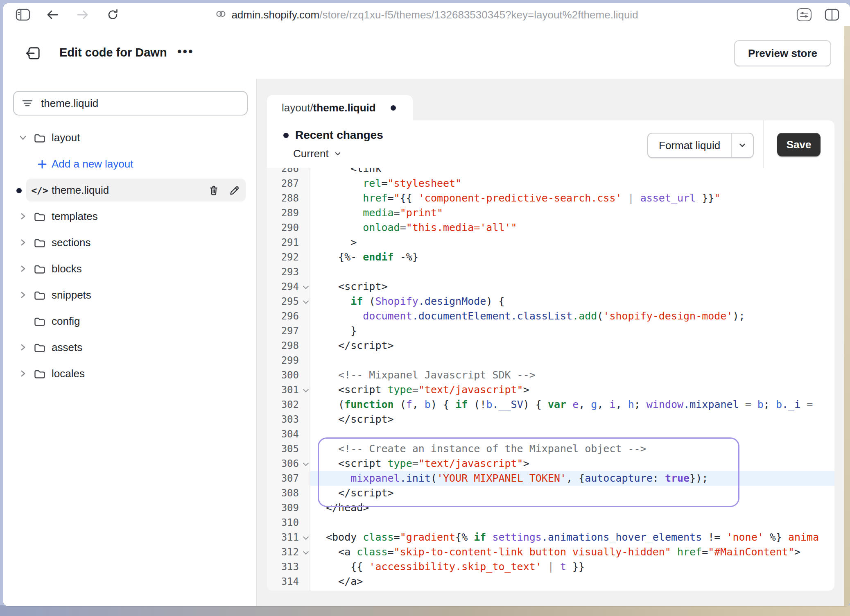 The image size is (850, 616). Describe the element at coordinates (551, 272) in the screenshot. I see `code-line-293: 293` at that location.